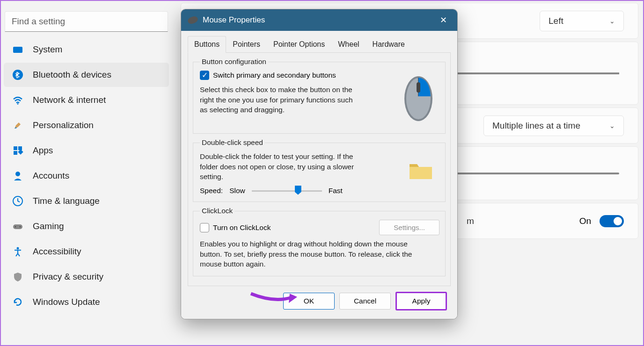  I want to click on slider-thumb, so click(298, 190).